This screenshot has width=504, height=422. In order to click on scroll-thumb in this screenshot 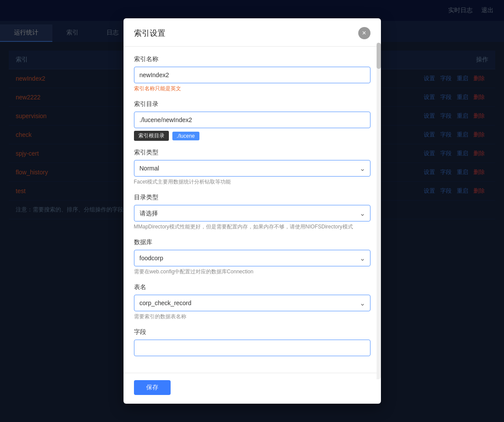, I will do `click(379, 56)`.